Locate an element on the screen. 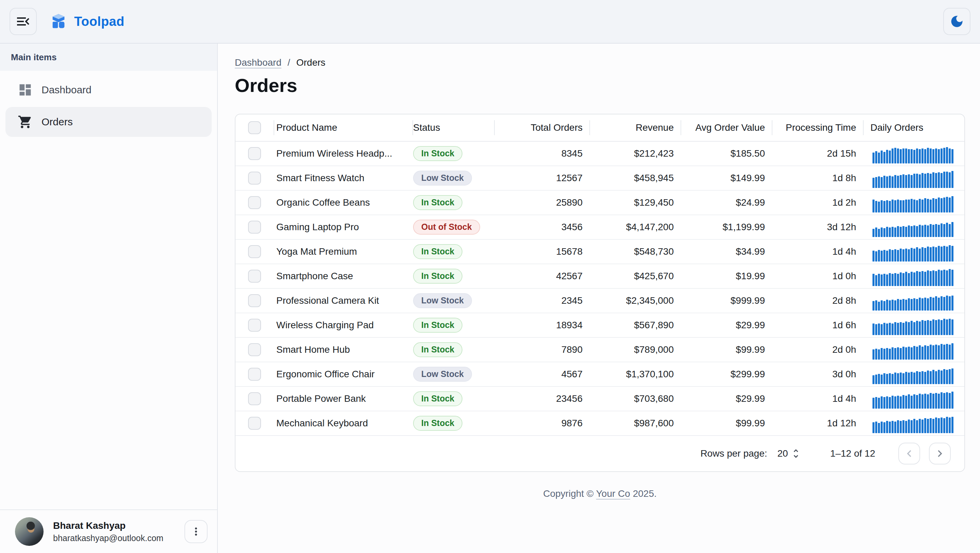 The height and width of the screenshot is (553, 980). cell-revenue: $548,730 is located at coordinates (635, 252).